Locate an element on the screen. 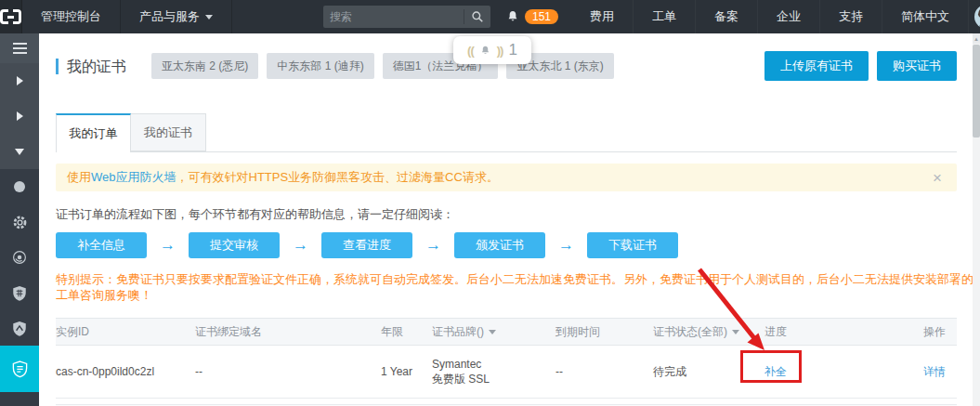 The width and height of the screenshot is (980, 406). nav-item-enterprise: 企业 is located at coordinates (790, 17).